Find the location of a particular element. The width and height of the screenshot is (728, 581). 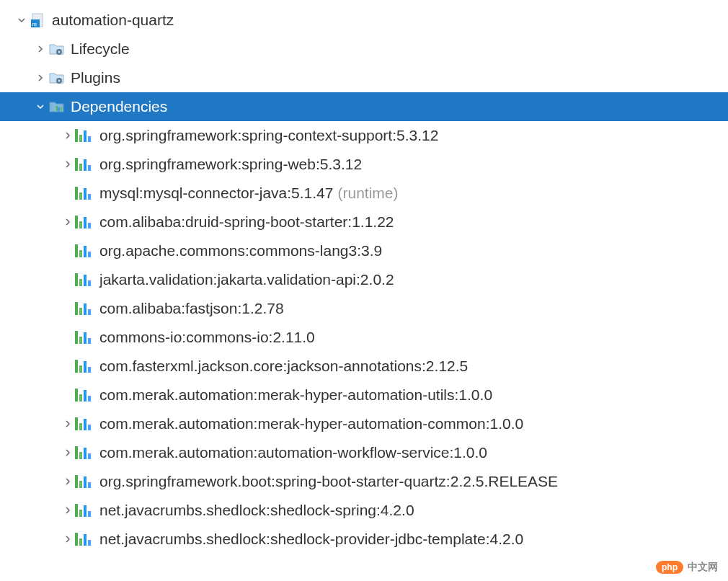

dependency-label: com.merak.automation:automation-workflow… is located at coordinates (293, 453).